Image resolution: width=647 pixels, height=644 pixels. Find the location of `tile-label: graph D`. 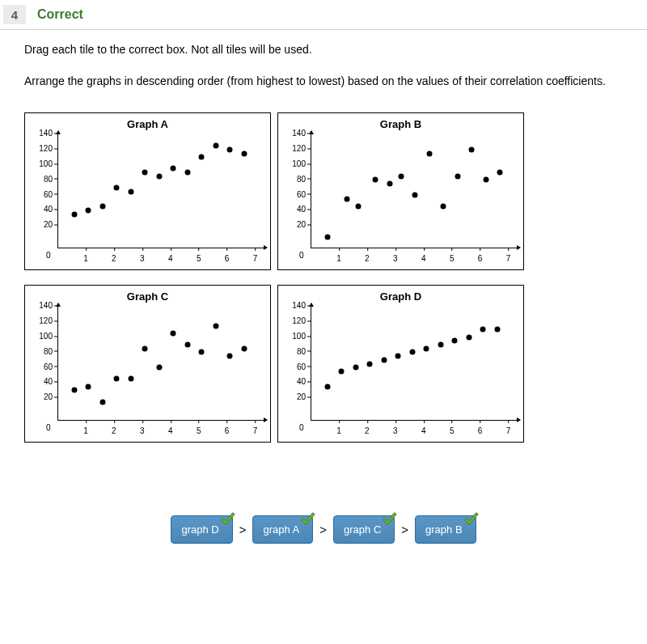

tile-label: graph D is located at coordinates (200, 529).